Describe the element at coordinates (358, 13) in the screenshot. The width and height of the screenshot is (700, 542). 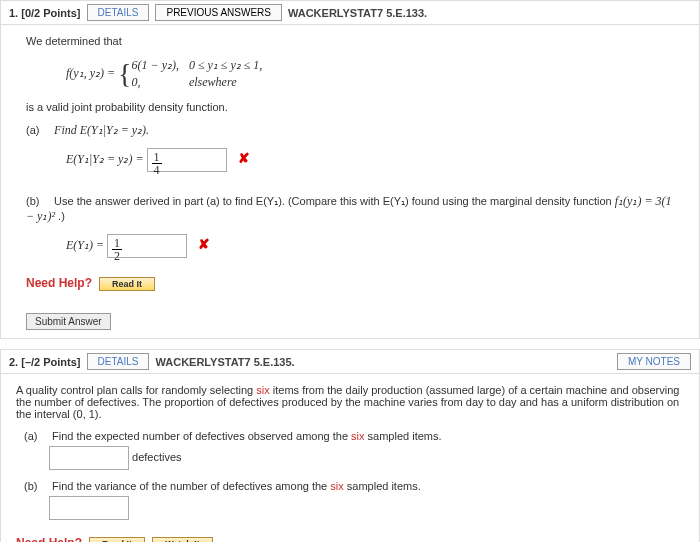
I see `q1-assignment: WACKERLYSTAT7 5.E.133.` at that location.